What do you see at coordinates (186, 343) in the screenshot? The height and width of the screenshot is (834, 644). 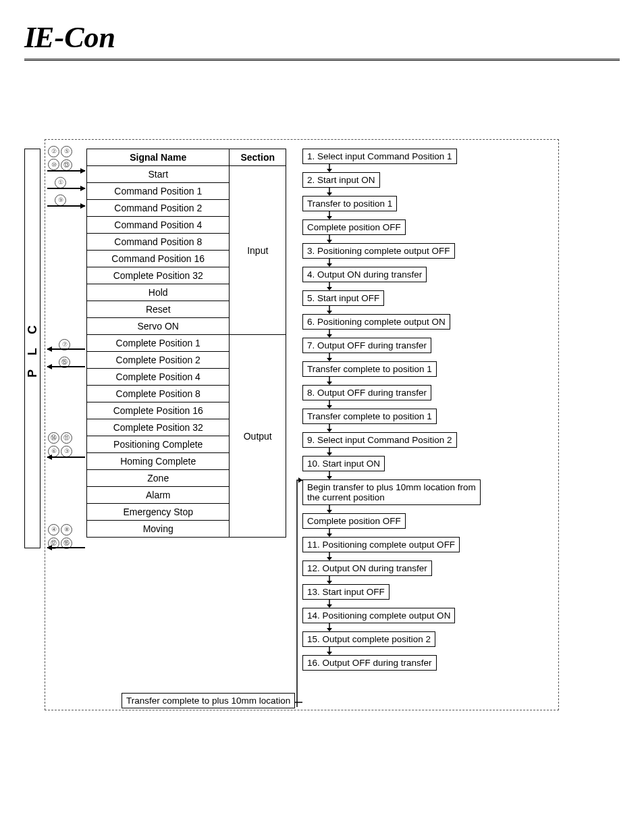 I see `signal-table: Signal Name Section StartInput Command P…` at bounding box center [186, 343].